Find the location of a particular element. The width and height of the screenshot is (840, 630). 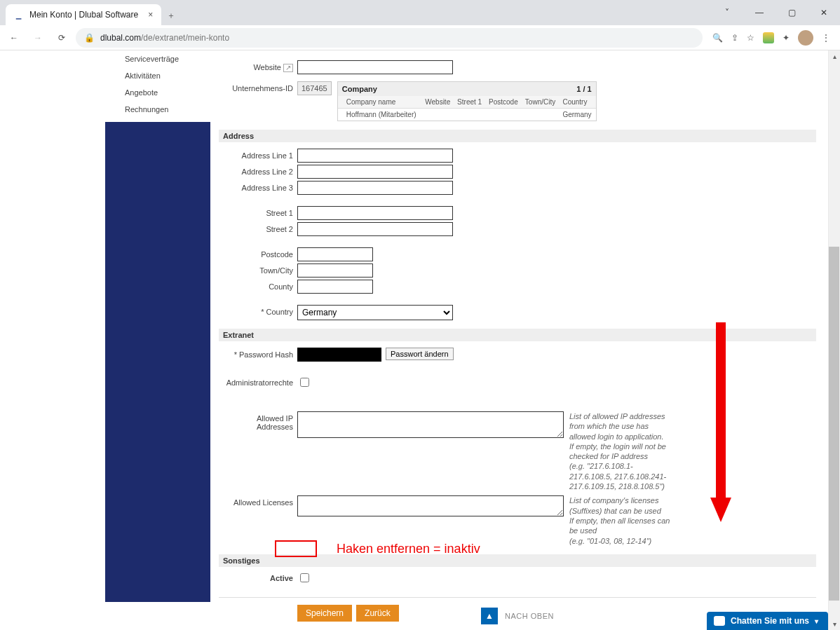

sidebar-item-offers: Angebote is located at coordinates (158, 93).